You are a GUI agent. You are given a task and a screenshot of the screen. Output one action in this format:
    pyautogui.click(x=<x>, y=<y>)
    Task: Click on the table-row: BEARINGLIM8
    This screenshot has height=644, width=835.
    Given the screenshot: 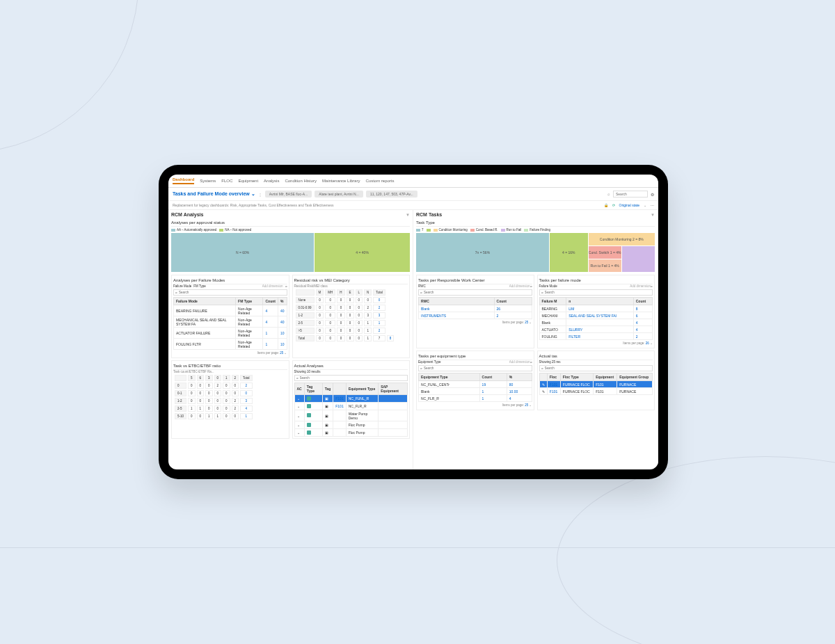 What is the action you would take?
    pyautogui.click(x=596, y=309)
    